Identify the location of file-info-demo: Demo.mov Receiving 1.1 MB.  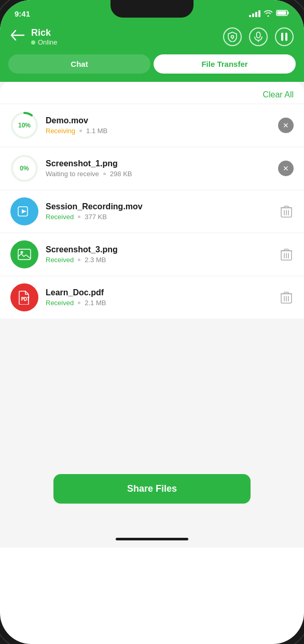
(159, 125).